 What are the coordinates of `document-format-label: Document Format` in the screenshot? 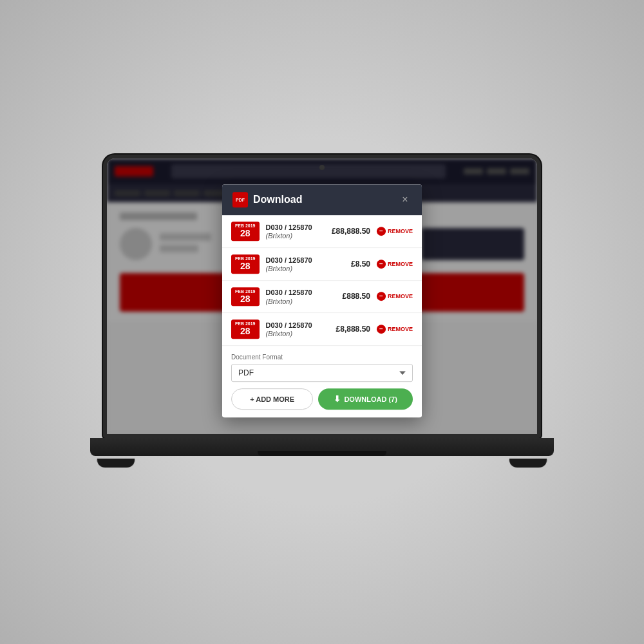 It's located at (322, 357).